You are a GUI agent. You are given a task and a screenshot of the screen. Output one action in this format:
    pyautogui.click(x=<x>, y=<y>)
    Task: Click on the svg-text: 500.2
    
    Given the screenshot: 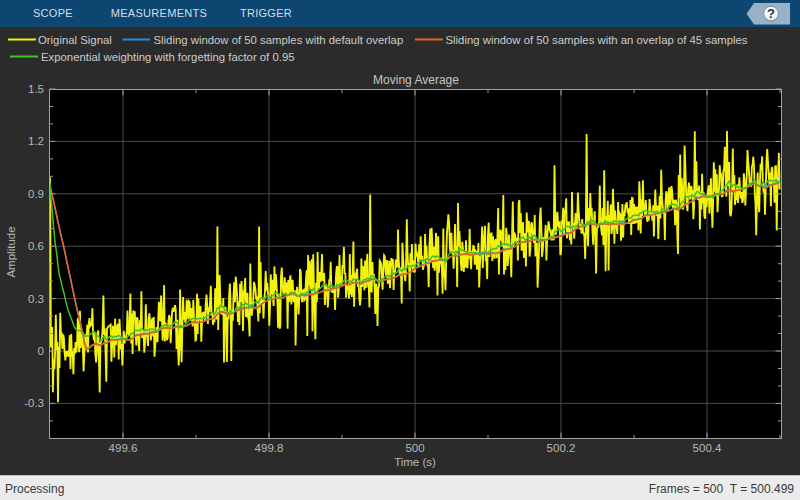 What is the action you would take?
    pyautogui.click(x=562, y=448)
    